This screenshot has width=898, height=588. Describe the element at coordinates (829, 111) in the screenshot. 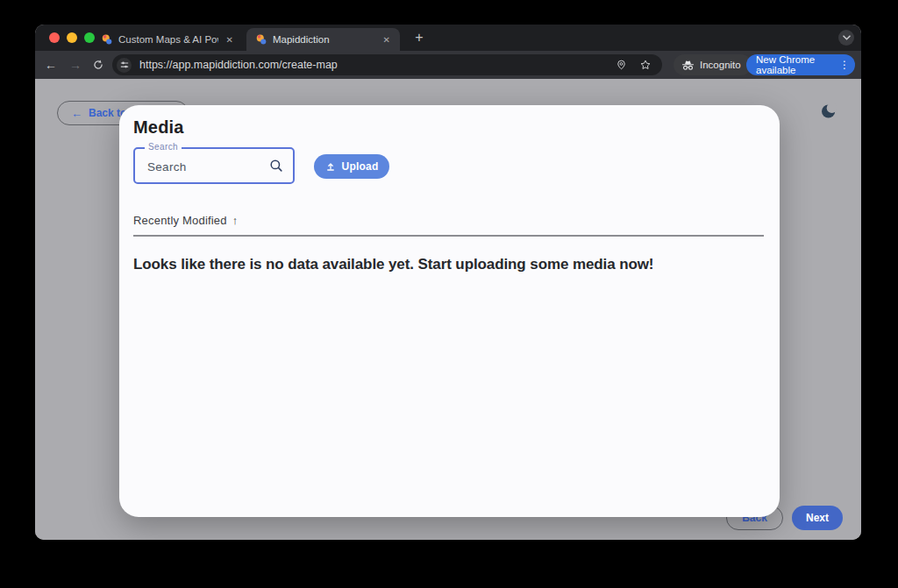

I see `moon-icon` at that location.